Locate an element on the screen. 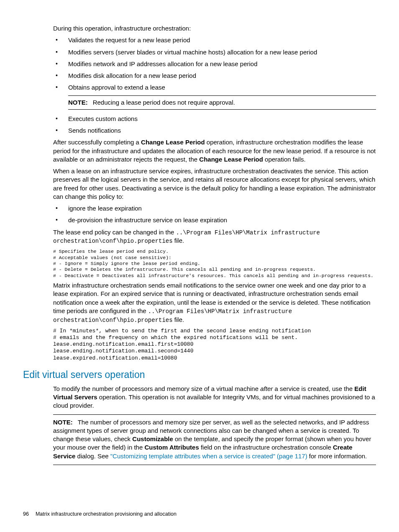 This screenshot has height=532, width=399. note-text: Reducing a lease period does not require… is located at coordinates (164, 102).